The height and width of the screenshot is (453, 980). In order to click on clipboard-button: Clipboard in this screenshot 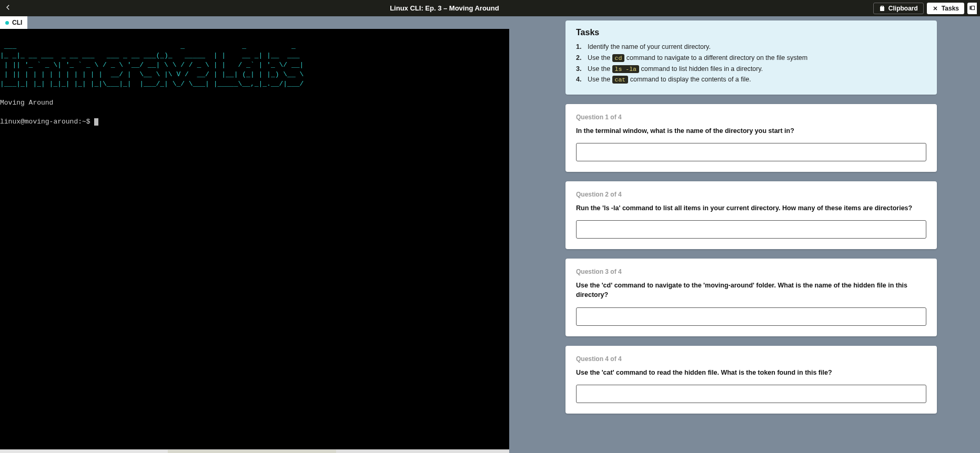, I will do `click(898, 8)`.